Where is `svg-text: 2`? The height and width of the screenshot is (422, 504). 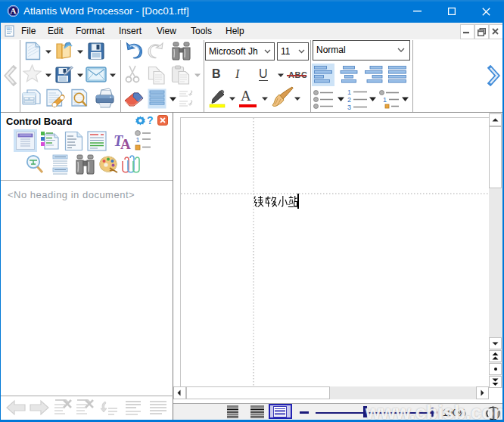 svg-text: 2 is located at coordinates (350, 100).